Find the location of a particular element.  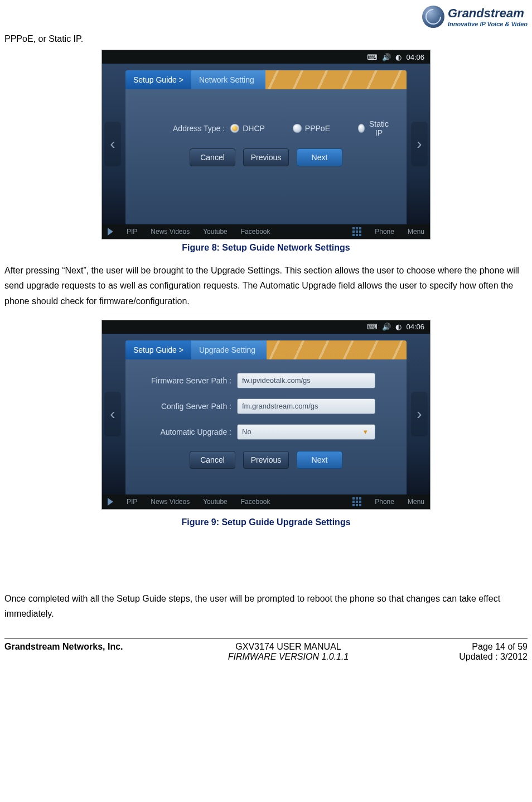

paragraph-after-fig9: Once completed with all the Setup Guide … is located at coordinates (266, 606).